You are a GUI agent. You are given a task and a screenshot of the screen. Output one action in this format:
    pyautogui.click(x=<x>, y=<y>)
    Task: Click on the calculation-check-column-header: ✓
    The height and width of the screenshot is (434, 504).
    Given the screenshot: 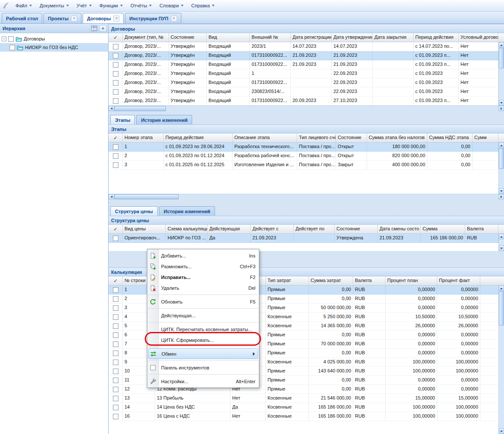 What is the action you would take?
    pyautogui.click(x=115, y=281)
    